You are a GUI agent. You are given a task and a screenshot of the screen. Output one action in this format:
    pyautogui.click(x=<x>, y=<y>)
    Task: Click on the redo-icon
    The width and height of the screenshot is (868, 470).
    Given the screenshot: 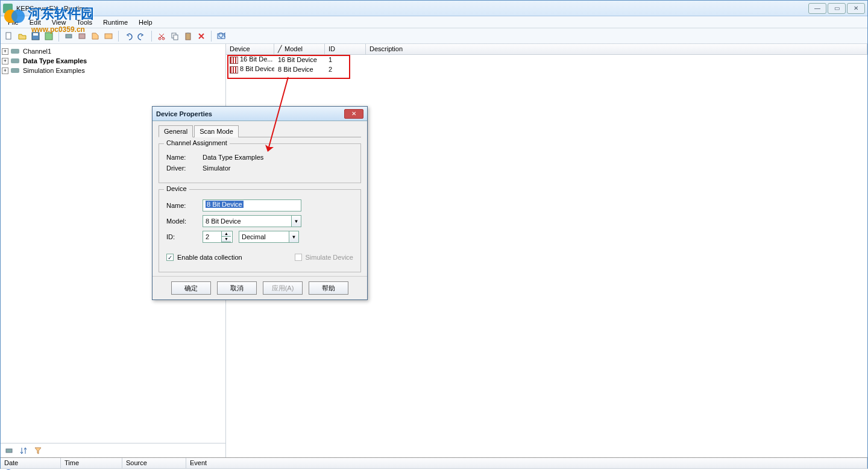 What is the action you would take?
    pyautogui.click(x=142, y=36)
    